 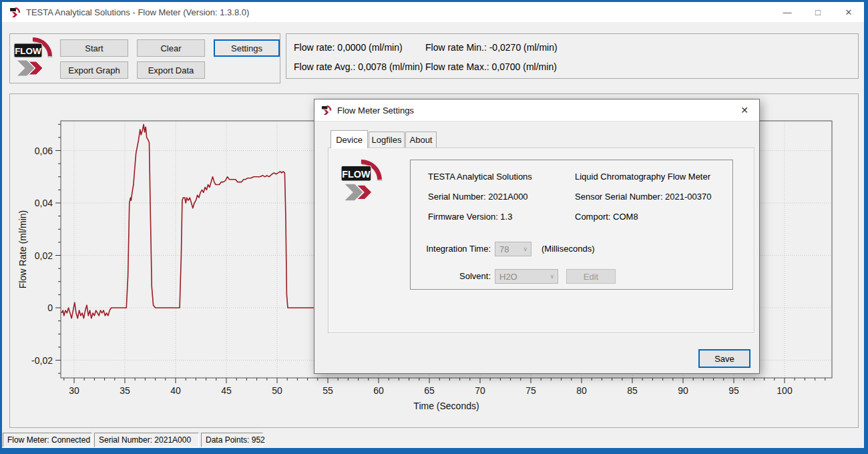 I want to click on svg-text: 100, so click(x=785, y=391).